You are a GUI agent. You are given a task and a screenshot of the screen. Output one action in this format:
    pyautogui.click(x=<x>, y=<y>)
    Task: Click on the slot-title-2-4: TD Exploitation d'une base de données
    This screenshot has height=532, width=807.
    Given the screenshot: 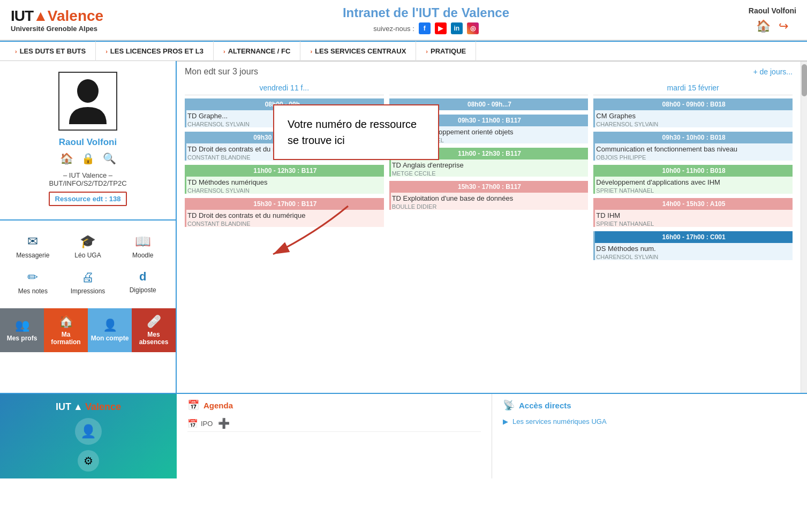 What is the action you would take?
    pyautogui.click(x=489, y=198)
    